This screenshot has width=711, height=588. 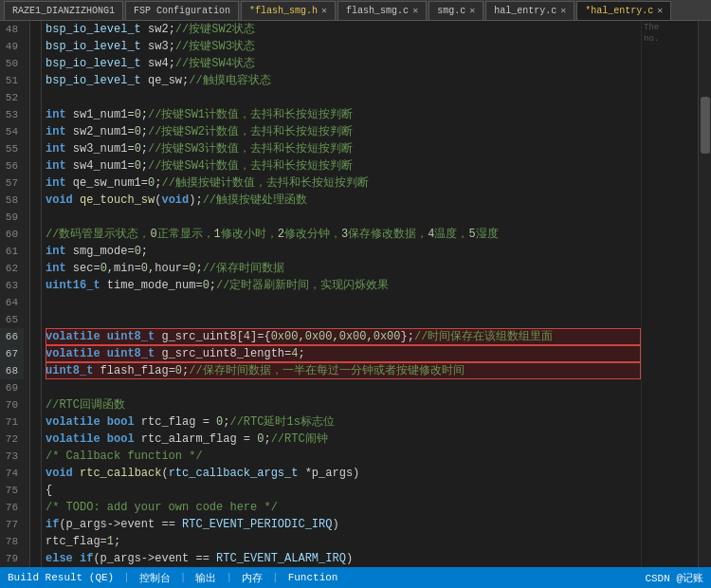 I want to click on tab-bar: RAZE1_DIANZIZHONG1 FSP Configuration *fl…, so click(x=356, y=10).